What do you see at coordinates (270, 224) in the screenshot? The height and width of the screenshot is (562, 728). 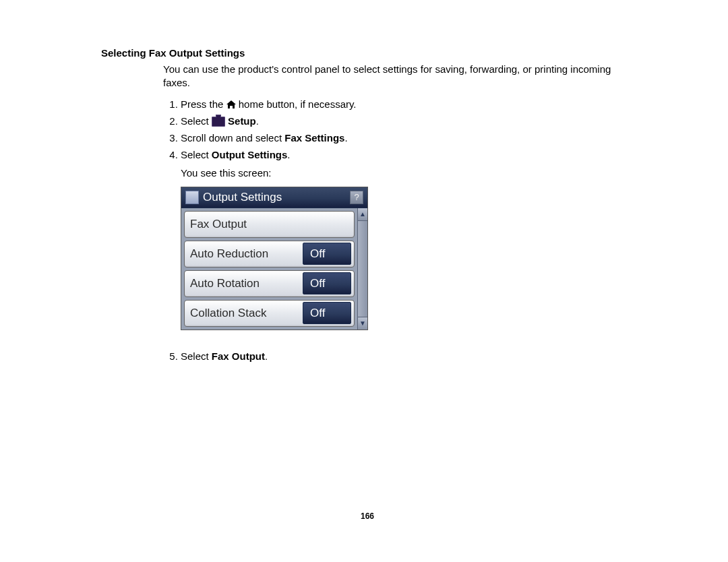 I see `lcd-row-fax-output: Fax Output` at bounding box center [270, 224].